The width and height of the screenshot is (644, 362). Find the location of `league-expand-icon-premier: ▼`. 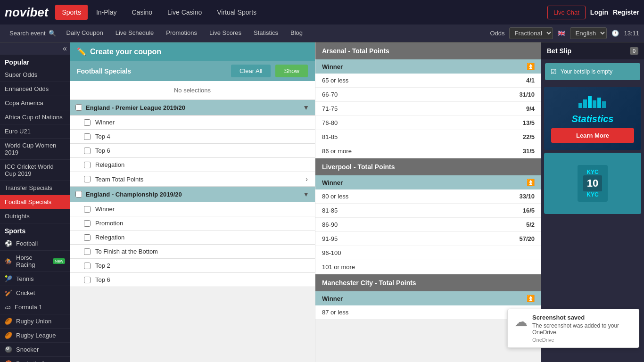

league-expand-icon-premier: ▼ is located at coordinates (306, 107).